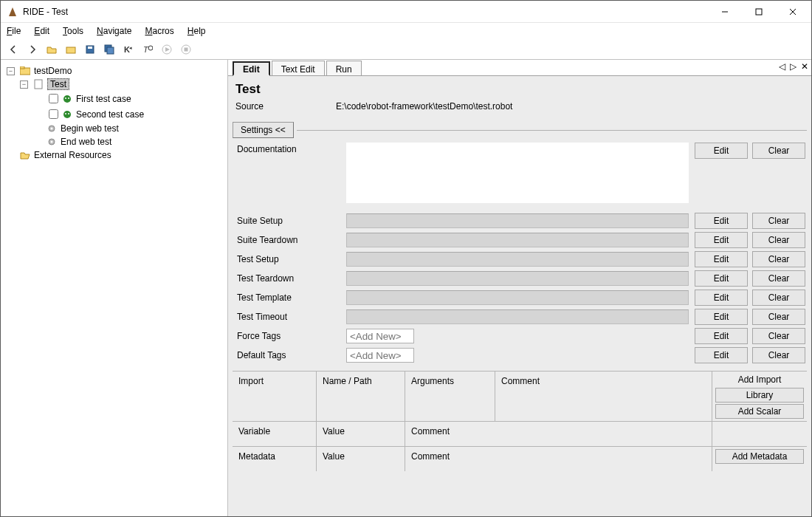  Describe the element at coordinates (380, 336) in the screenshot. I see `force-tags-field` at that location.